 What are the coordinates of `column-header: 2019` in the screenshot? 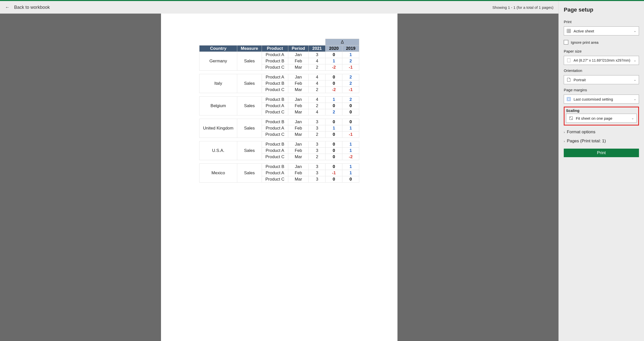 It's located at (351, 49).